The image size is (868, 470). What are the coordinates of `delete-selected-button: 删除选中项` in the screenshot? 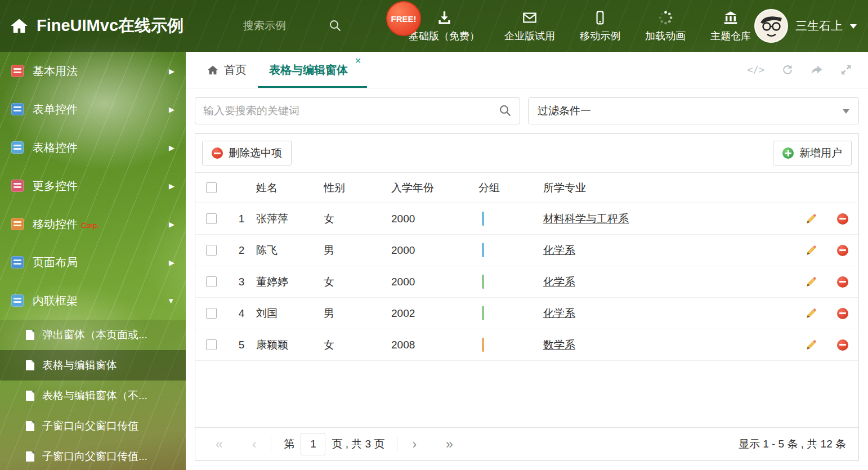 It's located at (247, 153).